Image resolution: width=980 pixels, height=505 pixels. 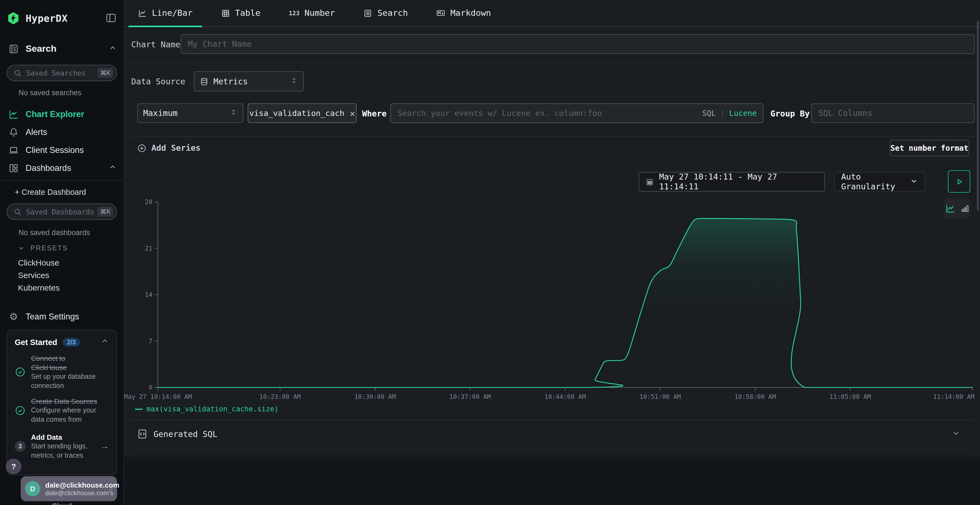 I want to click on set-number-format-button: Set number format, so click(x=929, y=148).